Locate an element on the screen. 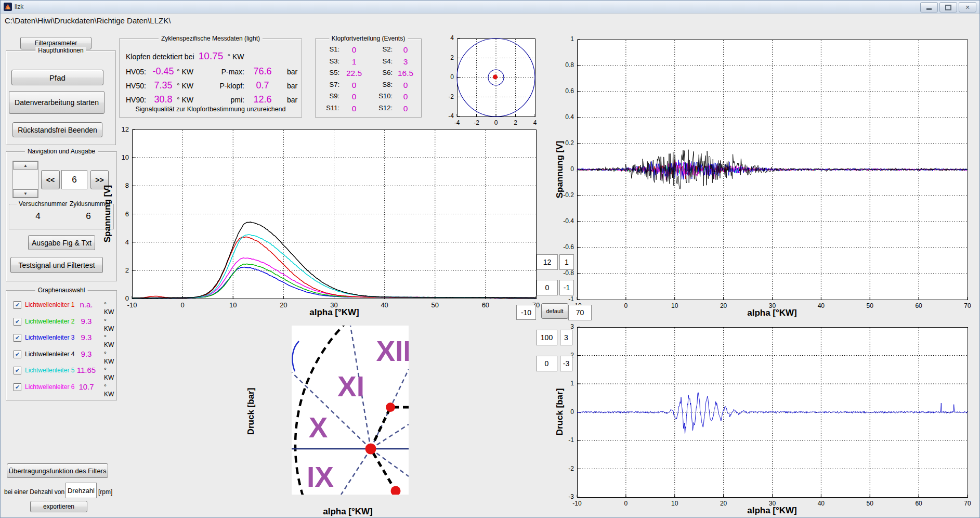 Image resolution: width=980 pixels, height=518 pixels. filtered-voltage-xlabel: alpha [°KW] is located at coordinates (772, 313).